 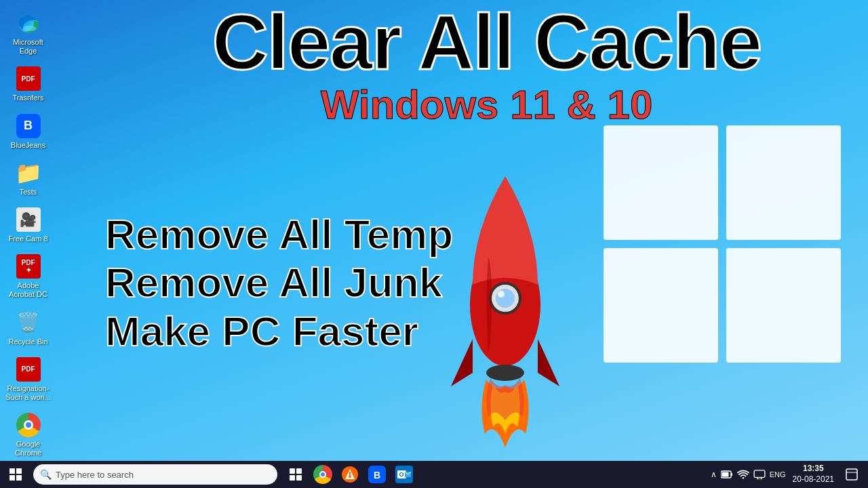 I want to click on desktop-icon-freecam: 🎥 Free Cam 8, so click(x=28, y=225).